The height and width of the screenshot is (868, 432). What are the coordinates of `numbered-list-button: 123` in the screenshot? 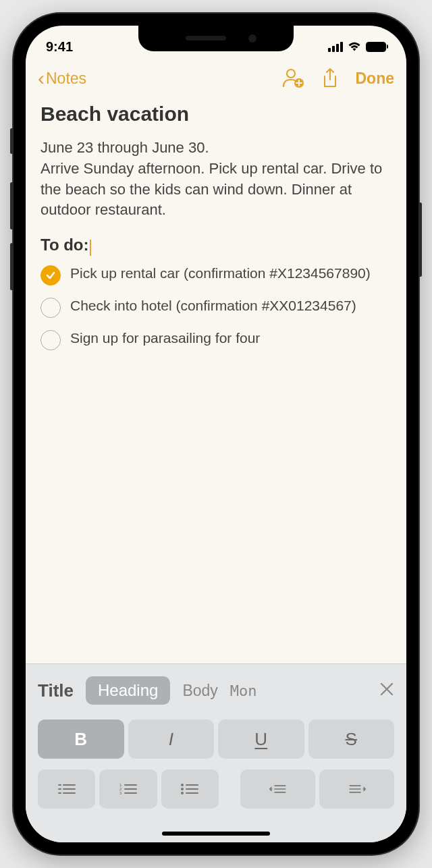 It's located at (128, 789).